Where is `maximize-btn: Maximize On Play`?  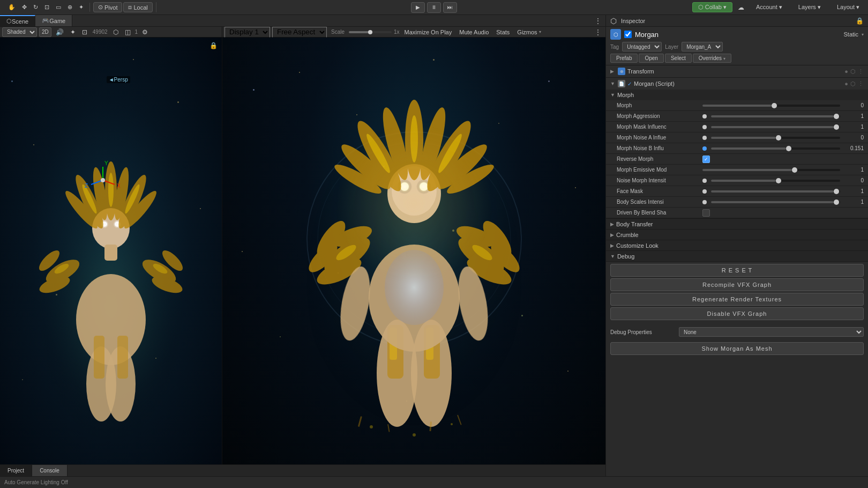 maximize-btn: Maximize On Play is located at coordinates (429, 32).